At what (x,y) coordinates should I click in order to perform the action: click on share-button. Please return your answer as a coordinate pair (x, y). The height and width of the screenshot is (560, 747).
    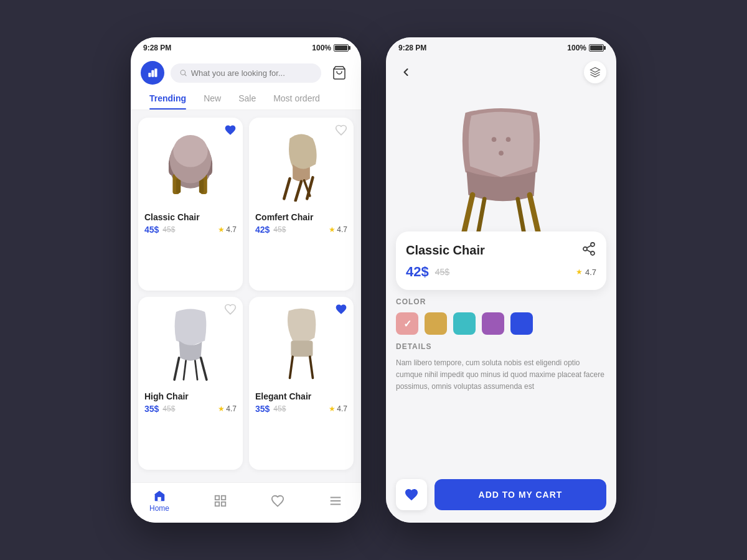
    Looking at the image, I should click on (589, 250).